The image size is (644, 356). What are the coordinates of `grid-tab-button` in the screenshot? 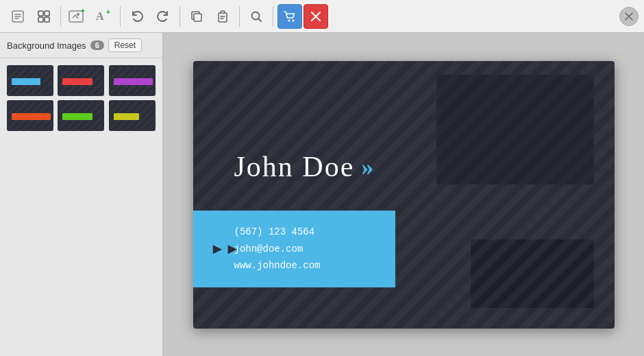 It's located at (44, 16).